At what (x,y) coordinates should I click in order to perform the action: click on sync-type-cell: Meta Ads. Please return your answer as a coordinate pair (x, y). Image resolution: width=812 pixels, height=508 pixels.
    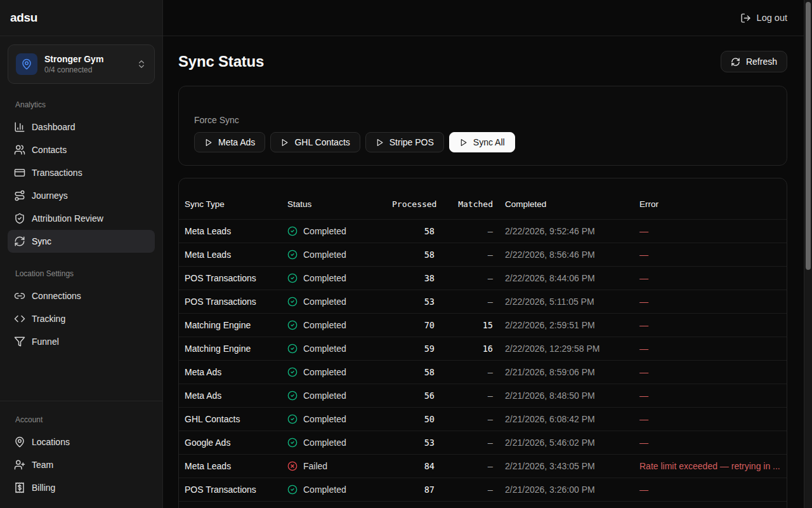
    Looking at the image, I should click on (230, 372).